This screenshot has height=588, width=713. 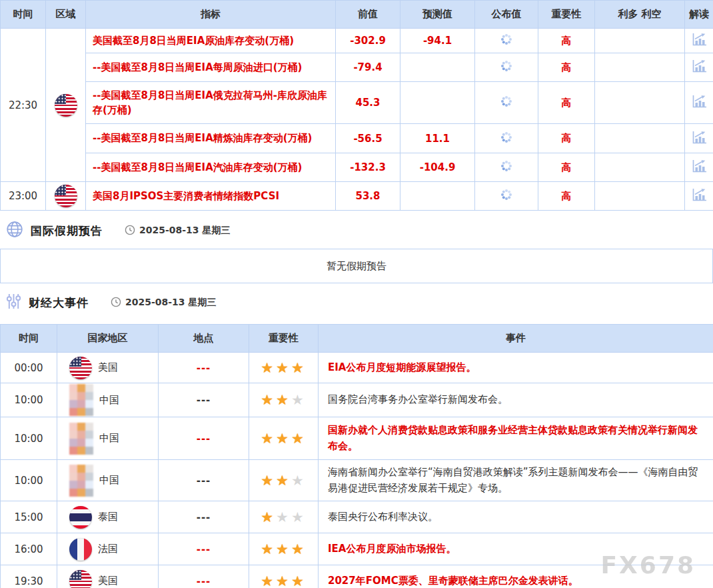 I want to click on globe-icon, so click(x=15, y=231).